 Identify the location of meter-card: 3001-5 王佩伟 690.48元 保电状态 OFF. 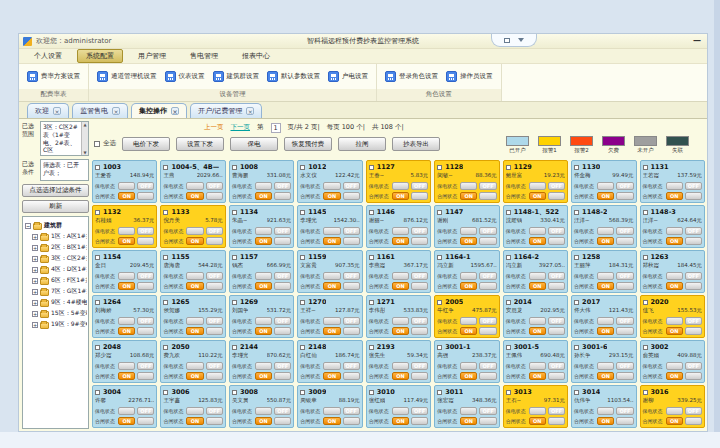
(536, 362).